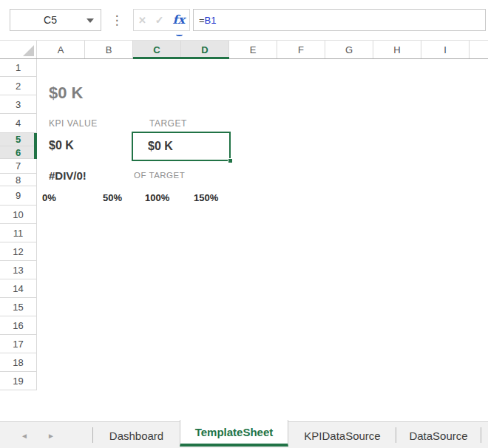 The image size is (488, 448). I want to click on tab-divider, so click(481, 435).